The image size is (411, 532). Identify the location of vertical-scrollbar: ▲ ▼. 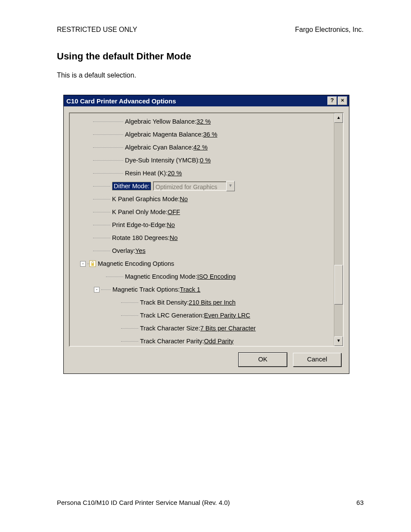
(339, 230).